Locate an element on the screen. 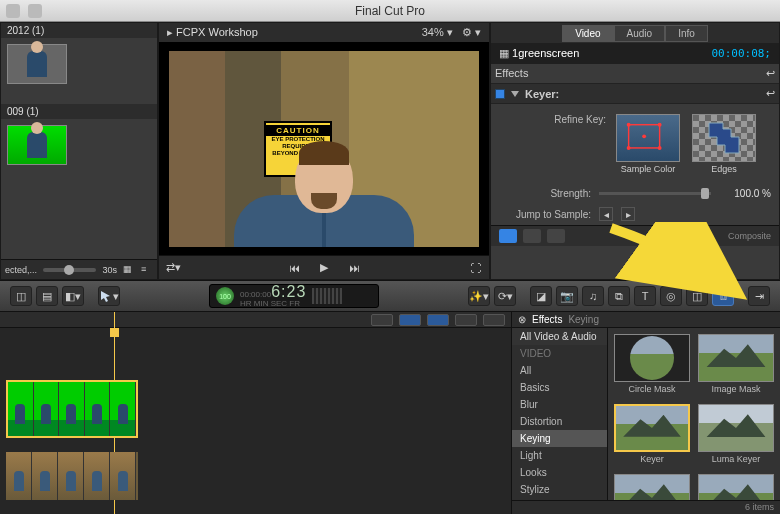  viewer-options-icon: ⇄▾ is located at coordinates (173, 268).